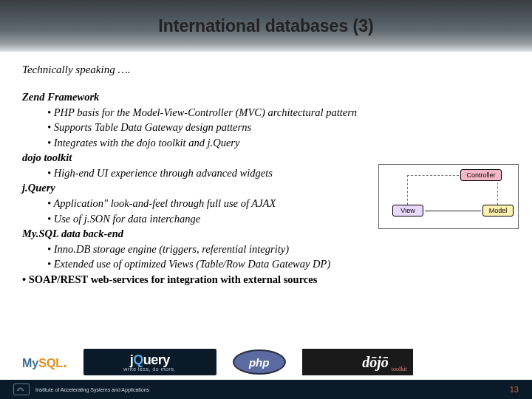 Image resolution: width=532 pixels, height=399 pixels. What do you see at coordinates (408, 211) in the screenshot?
I see `mvc-view-box: View` at bounding box center [408, 211].